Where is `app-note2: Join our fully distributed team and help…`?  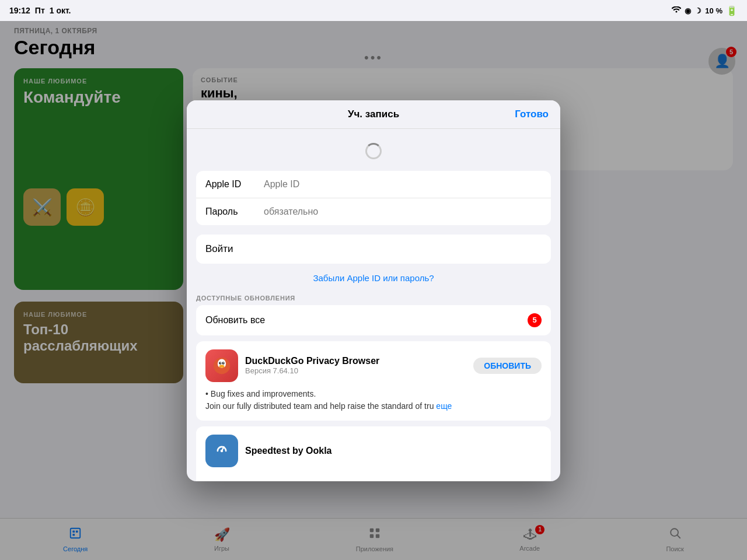 app-note2: Join our fully distributed team and help… is located at coordinates (320, 406).